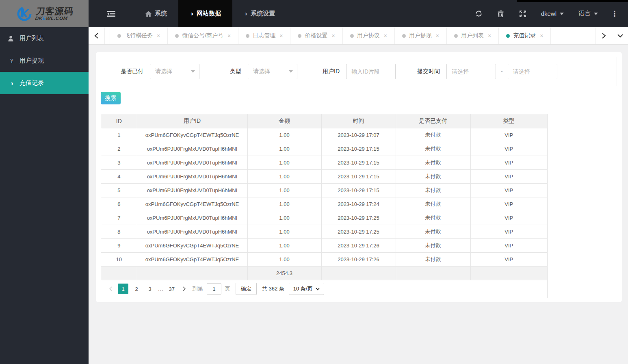 The width and height of the screenshot is (628, 364). Describe the element at coordinates (549, 14) in the screenshot. I see `topbar-actions: dkewl 语言 ⋮` at that location.